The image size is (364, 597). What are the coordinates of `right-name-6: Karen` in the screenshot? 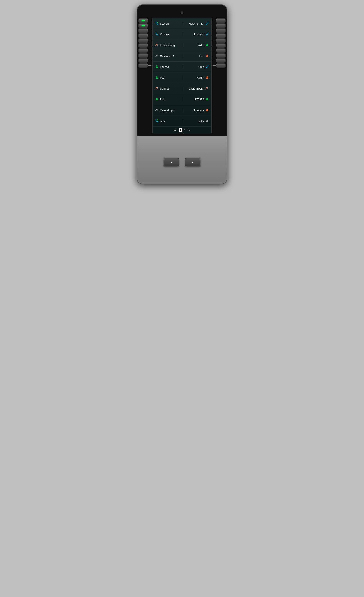 It's located at (200, 78).